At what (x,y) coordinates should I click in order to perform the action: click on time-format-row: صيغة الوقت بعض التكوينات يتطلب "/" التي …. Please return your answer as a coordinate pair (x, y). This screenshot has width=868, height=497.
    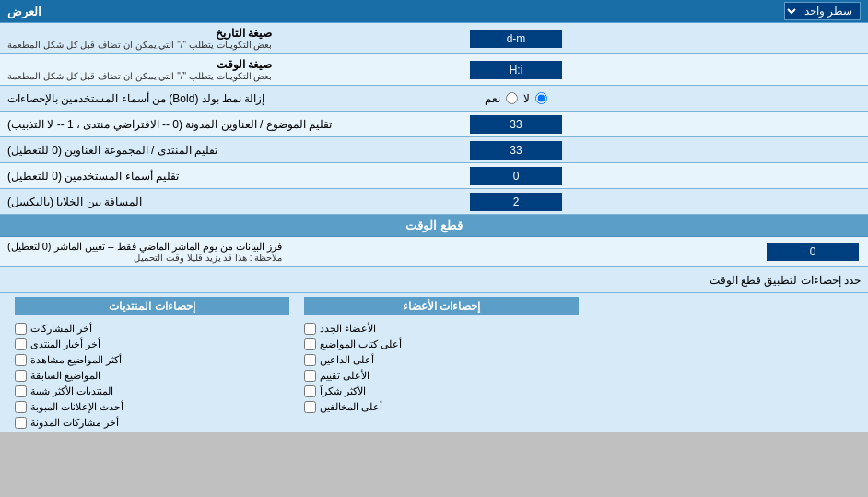
    Looking at the image, I should click on (434, 70).